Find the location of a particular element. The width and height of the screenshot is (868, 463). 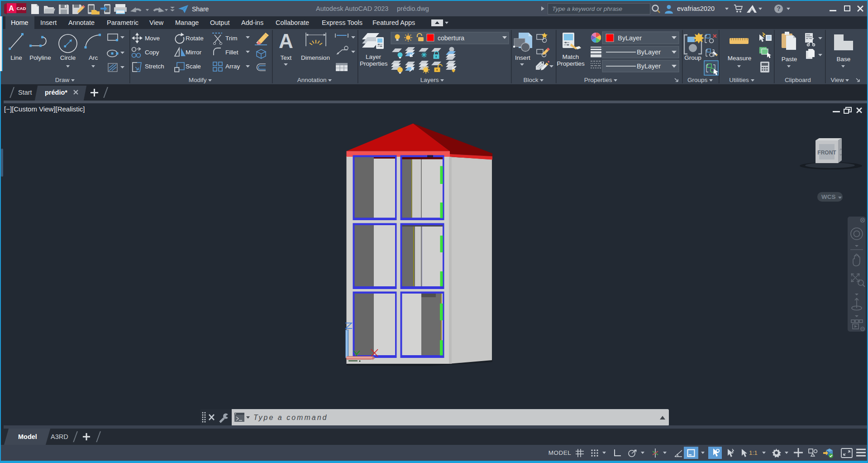

svg-text: cobertura is located at coordinates (451, 38).